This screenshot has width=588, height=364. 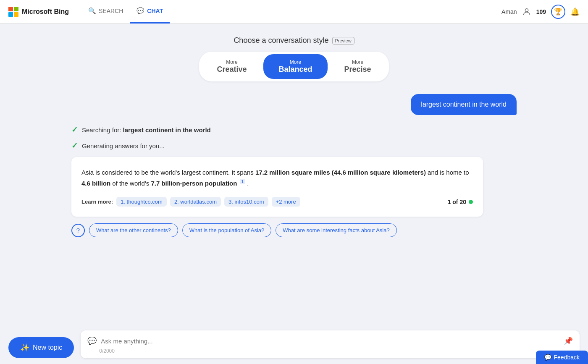 What do you see at coordinates (47, 348) in the screenshot?
I see `new-topic-label: New topic` at bounding box center [47, 348].